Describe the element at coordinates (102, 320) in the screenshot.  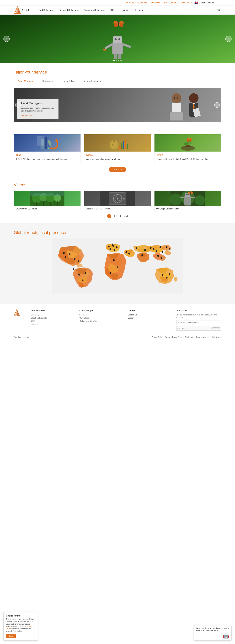
I see `footer-local-support: Local Support Locations Our Values Cultu…` at that location.